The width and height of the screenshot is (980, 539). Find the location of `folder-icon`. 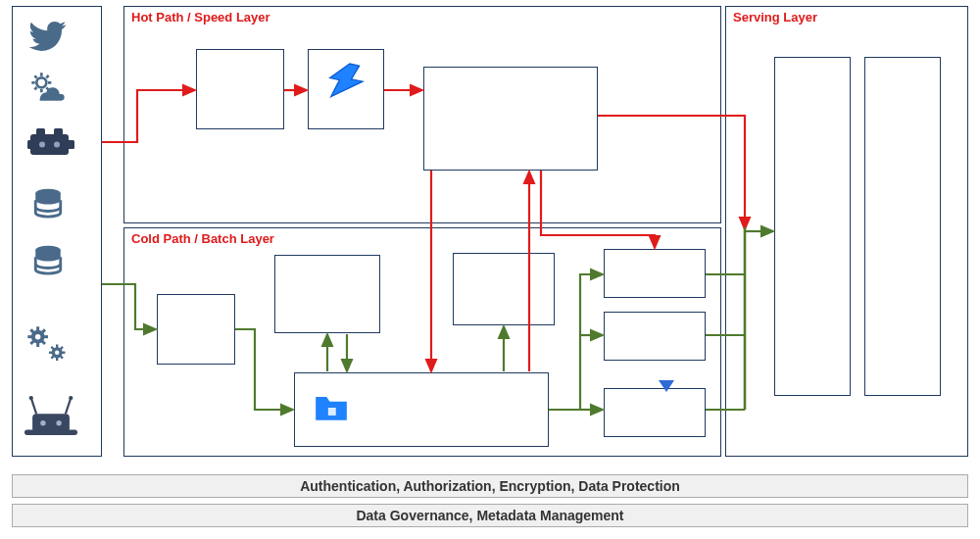

folder-icon is located at coordinates (331, 408).